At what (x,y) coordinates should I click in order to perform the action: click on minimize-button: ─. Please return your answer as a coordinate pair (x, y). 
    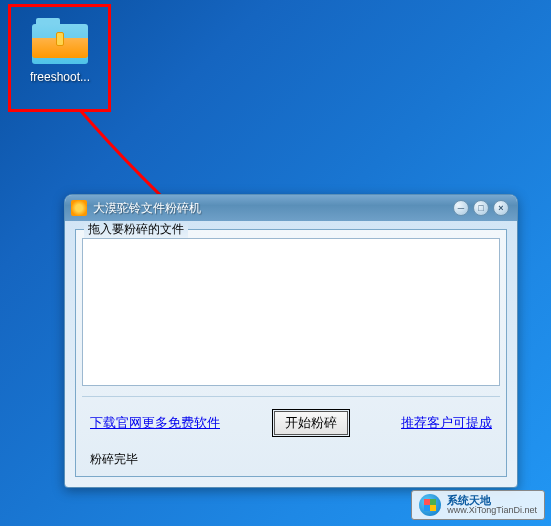
    Looking at the image, I should click on (461, 208).